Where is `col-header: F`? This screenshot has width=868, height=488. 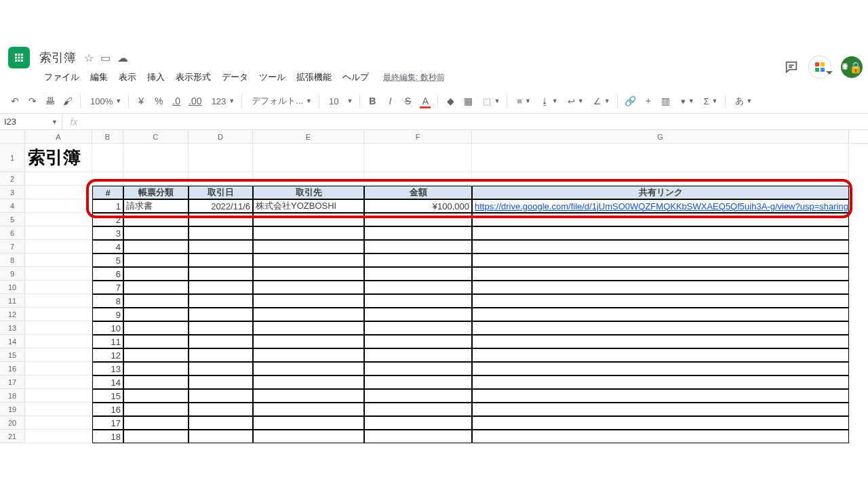
col-header: F is located at coordinates (418, 137).